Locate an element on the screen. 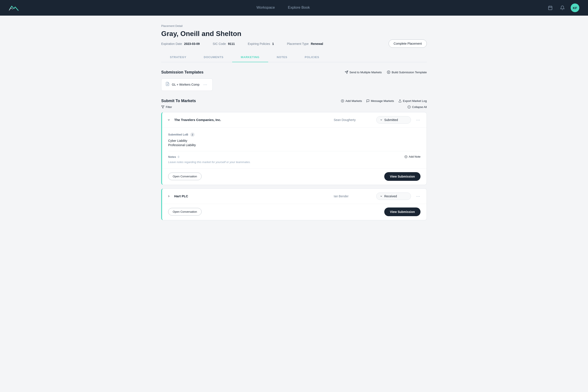 This screenshot has height=392, width=588. template-more-button: ⋯ is located at coordinates (205, 84).